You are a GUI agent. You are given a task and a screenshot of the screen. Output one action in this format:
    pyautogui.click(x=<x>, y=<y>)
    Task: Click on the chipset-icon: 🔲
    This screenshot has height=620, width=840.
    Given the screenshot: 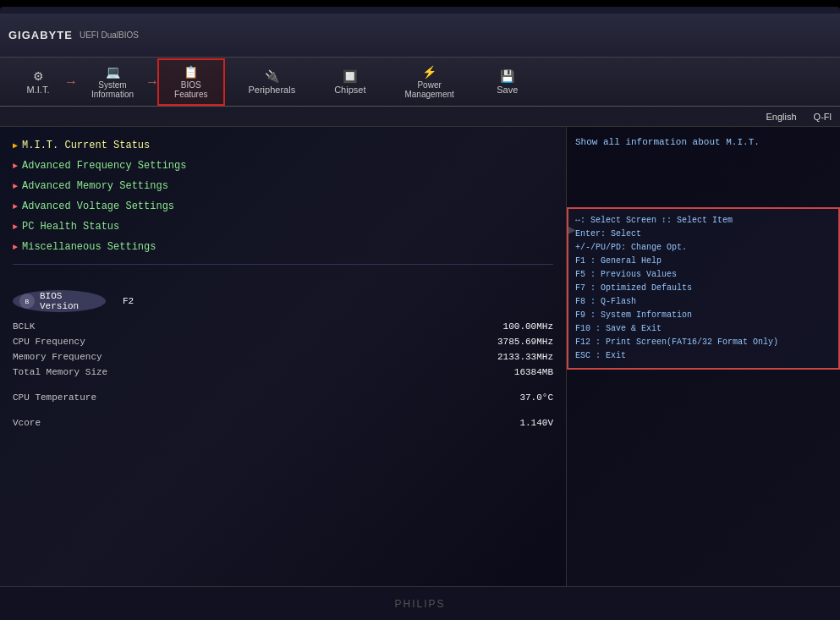 What is the action you would take?
    pyautogui.click(x=350, y=76)
    